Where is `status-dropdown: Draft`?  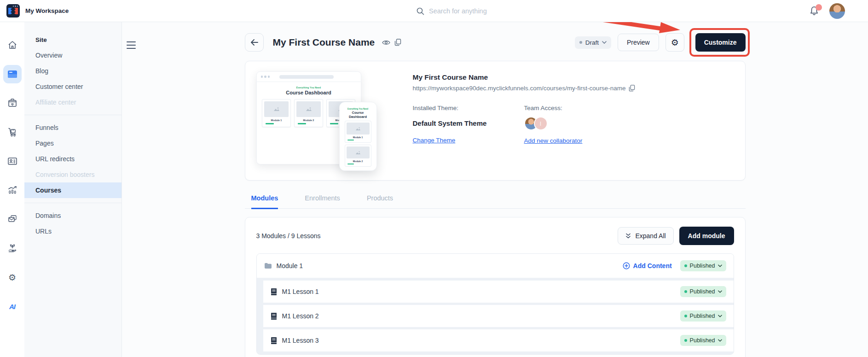
status-dropdown: Draft is located at coordinates (593, 42).